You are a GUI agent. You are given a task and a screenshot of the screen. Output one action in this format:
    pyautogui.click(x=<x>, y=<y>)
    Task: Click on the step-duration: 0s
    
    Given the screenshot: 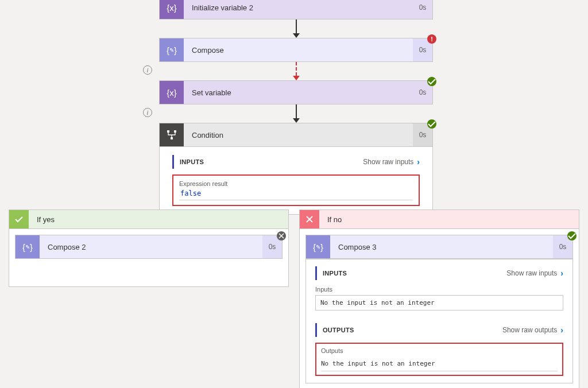 What is the action you would take?
    pyautogui.click(x=423, y=9)
    